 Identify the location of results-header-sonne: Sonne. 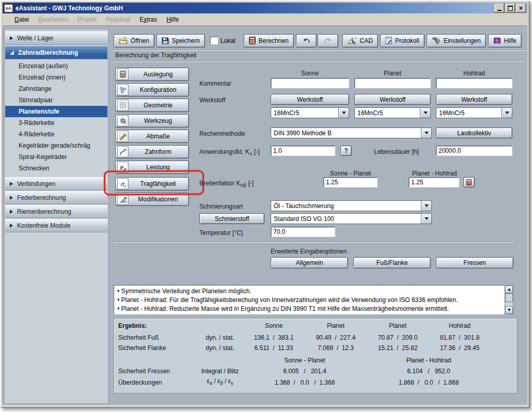
(274, 326).